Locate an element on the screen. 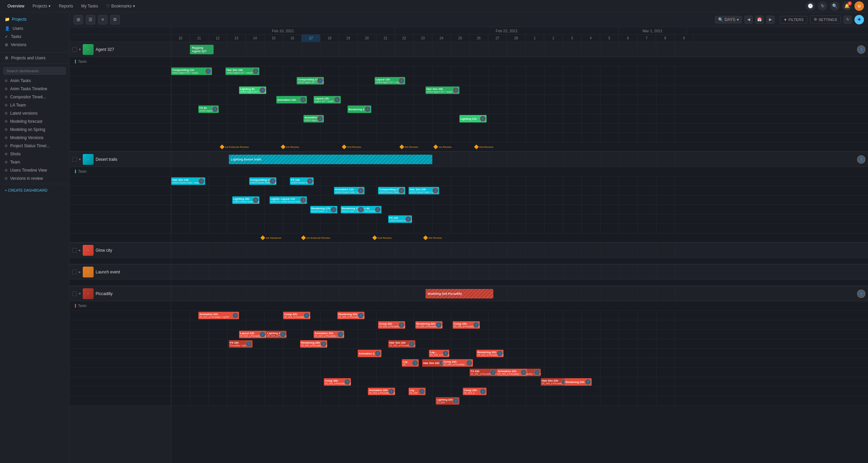 The image size is (868, 463). sidebar-item-versions: ⊘ Versions is located at coordinates (35, 45).